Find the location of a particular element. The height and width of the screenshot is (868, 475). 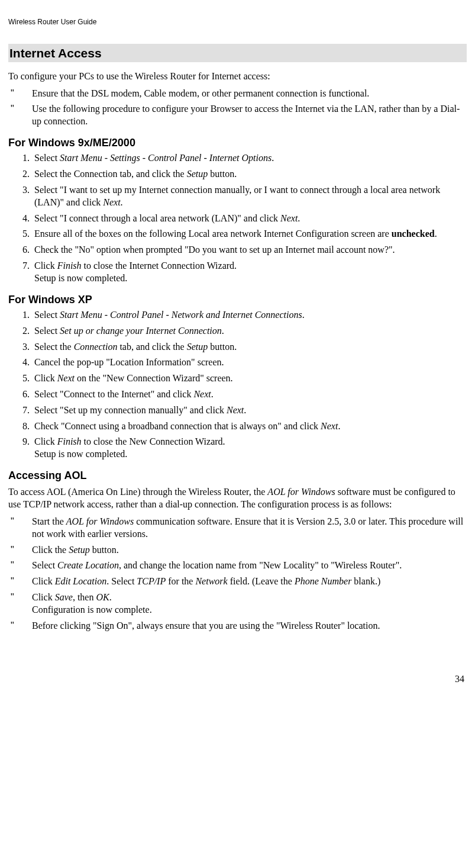

win9x-steps: Select Start Menu - Settings - Control P… is located at coordinates (238, 218).